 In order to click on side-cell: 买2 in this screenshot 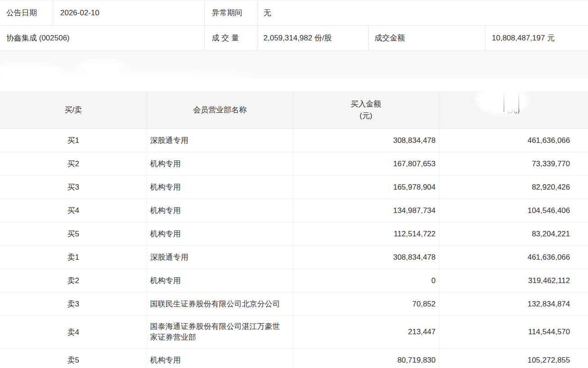, I will do `click(73, 164)`.